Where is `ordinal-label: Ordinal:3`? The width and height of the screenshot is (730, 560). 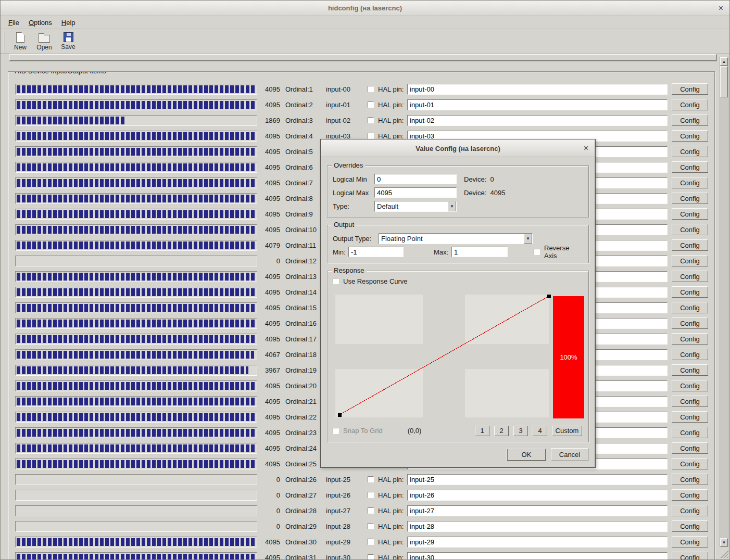 ordinal-label: Ordinal:3 is located at coordinates (304, 121).